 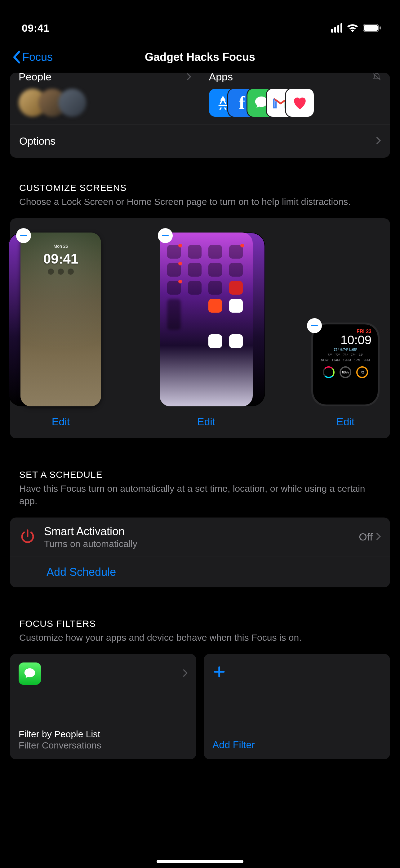 I want to click on page-title: Gadget Hacks Focus, so click(x=200, y=57).